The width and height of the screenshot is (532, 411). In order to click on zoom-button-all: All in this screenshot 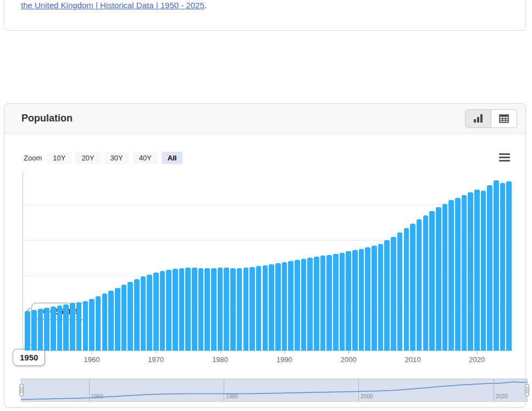, I will do `click(173, 158)`.